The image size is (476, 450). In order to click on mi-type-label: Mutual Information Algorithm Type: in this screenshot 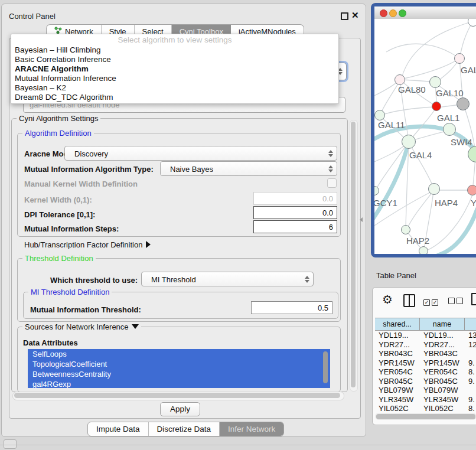, I will do `click(89, 169)`.